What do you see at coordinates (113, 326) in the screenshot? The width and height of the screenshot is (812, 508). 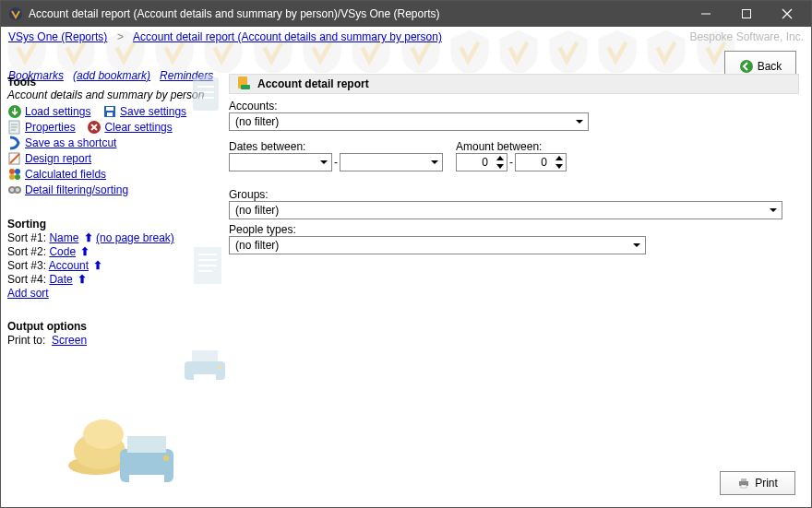 I see `output-heading: Output options` at bounding box center [113, 326].